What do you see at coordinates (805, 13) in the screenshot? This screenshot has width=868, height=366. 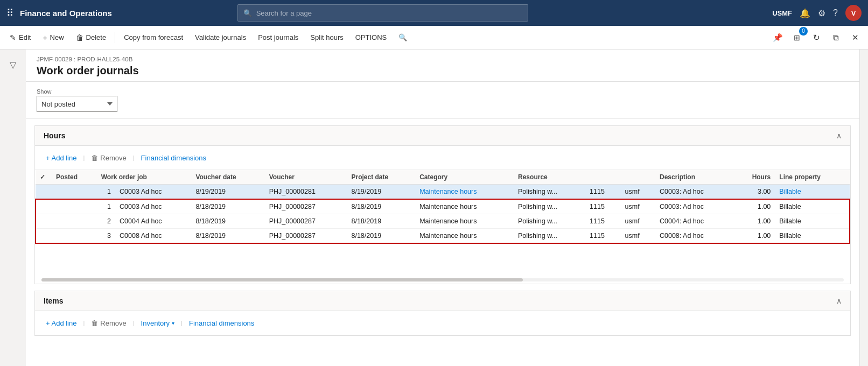 I see `notifications-icon: 🔔` at bounding box center [805, 13].